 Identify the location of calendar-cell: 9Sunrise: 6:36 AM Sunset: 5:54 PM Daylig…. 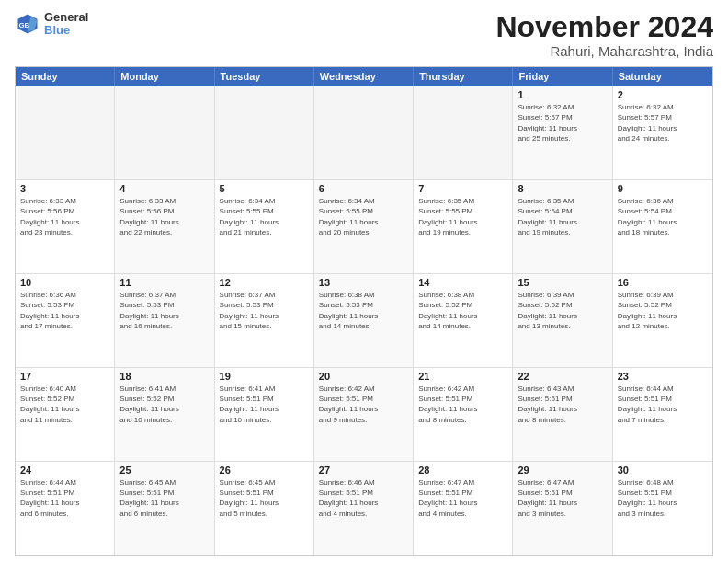
(663, 226).